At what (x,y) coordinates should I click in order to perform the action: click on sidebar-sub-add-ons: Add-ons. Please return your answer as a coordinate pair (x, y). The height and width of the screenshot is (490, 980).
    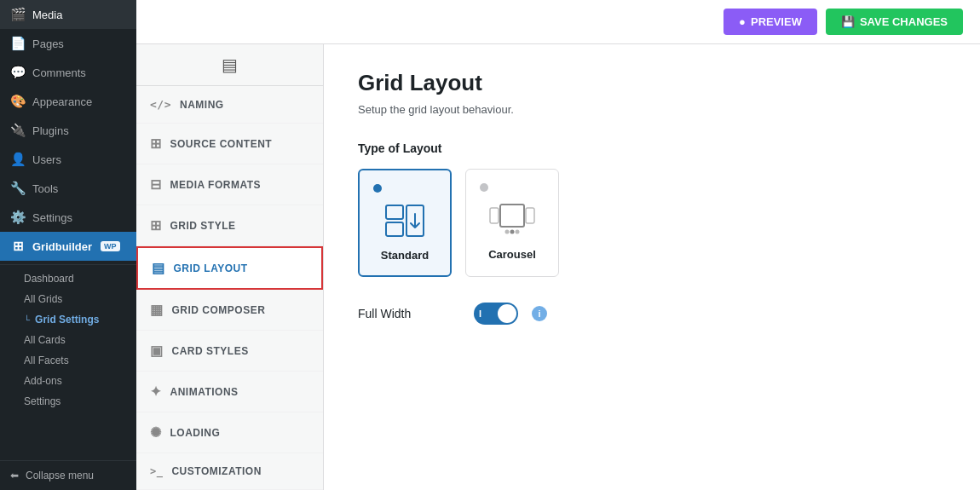
    Looking at the image, I should click on (68, 381).